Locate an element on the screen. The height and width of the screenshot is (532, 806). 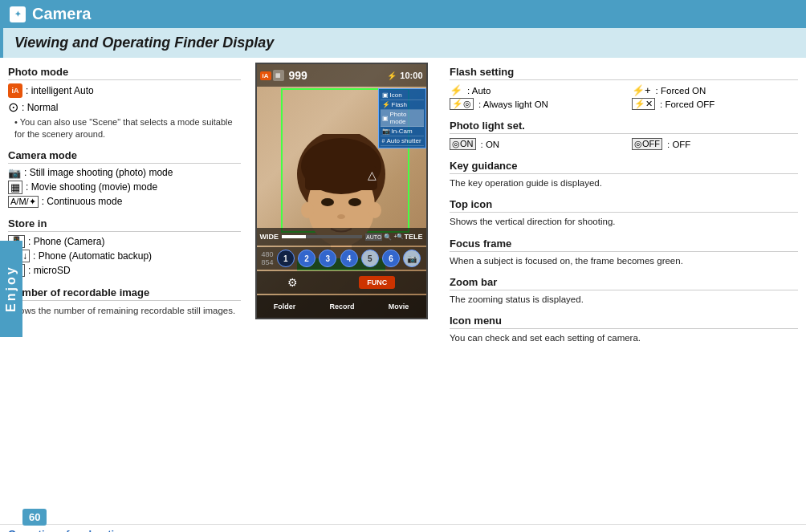
flash-right-col: ⚡+ : Forced ON ⚡✕ : Forced OFF is located at coordinates (714, 97).